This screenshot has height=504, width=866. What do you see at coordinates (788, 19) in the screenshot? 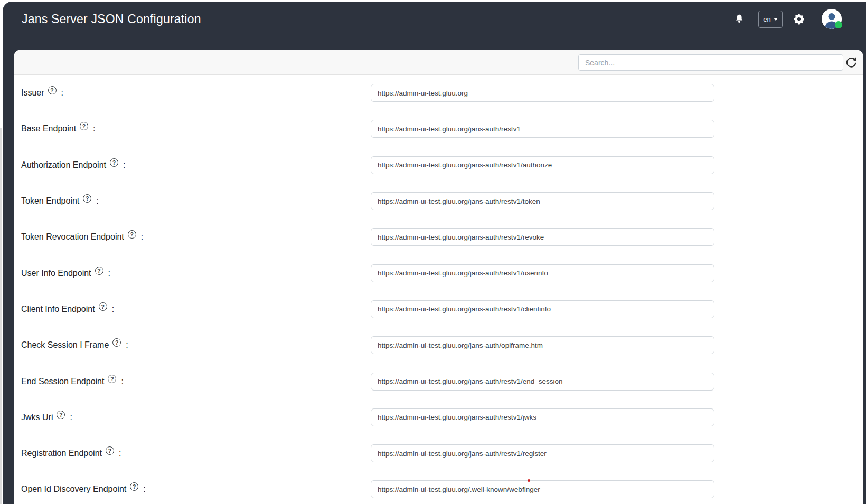
I see `header-controls: en` at bounding box center [788, 19].